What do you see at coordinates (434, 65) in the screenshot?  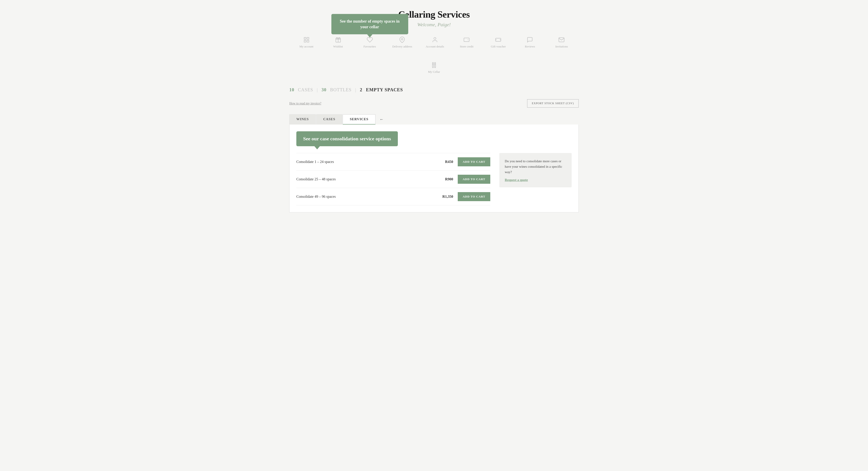 I see `bottles-icon` at bounding box center [434, 65].